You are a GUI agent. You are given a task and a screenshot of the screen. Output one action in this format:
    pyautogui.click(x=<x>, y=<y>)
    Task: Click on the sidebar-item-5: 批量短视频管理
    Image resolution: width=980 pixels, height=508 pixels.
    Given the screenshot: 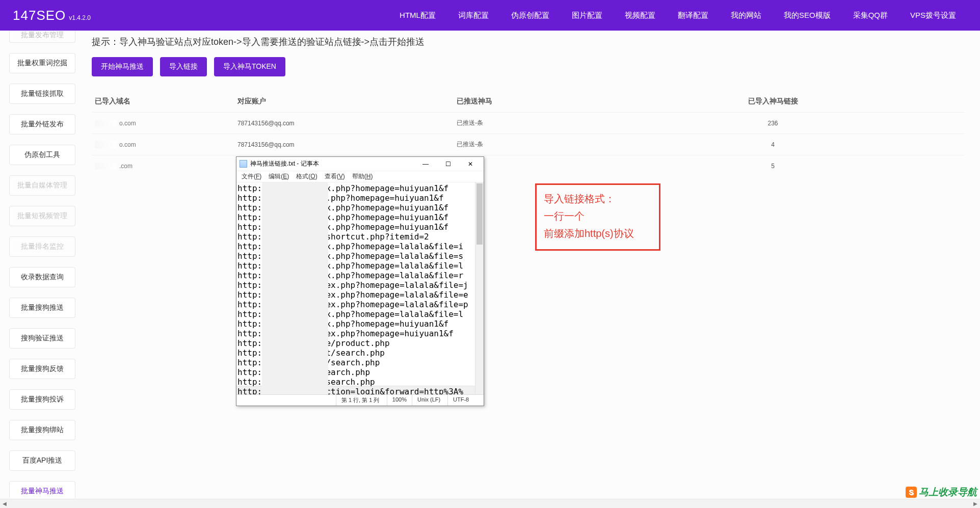 What is the action you would take?
    pyautogui.click(x=42, y=216)
    